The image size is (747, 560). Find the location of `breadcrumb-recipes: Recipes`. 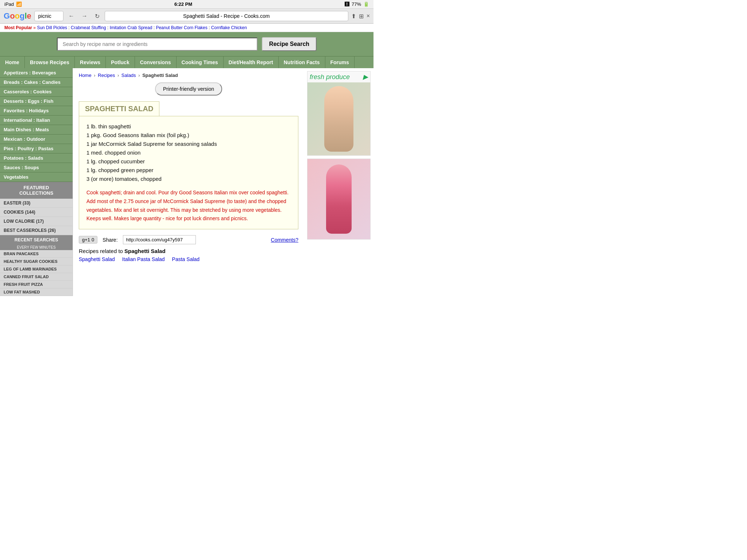

breadcrumb-recipes: Recipes is located at coordinates (107, 75).